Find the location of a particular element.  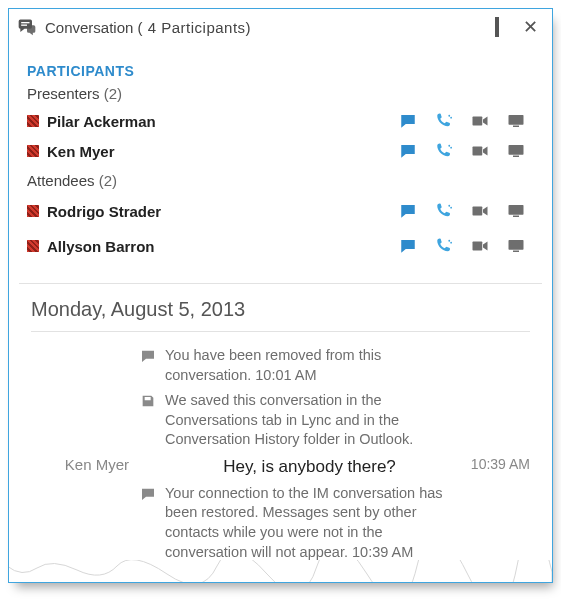

maximize-button is located at coordinates (497, 27).